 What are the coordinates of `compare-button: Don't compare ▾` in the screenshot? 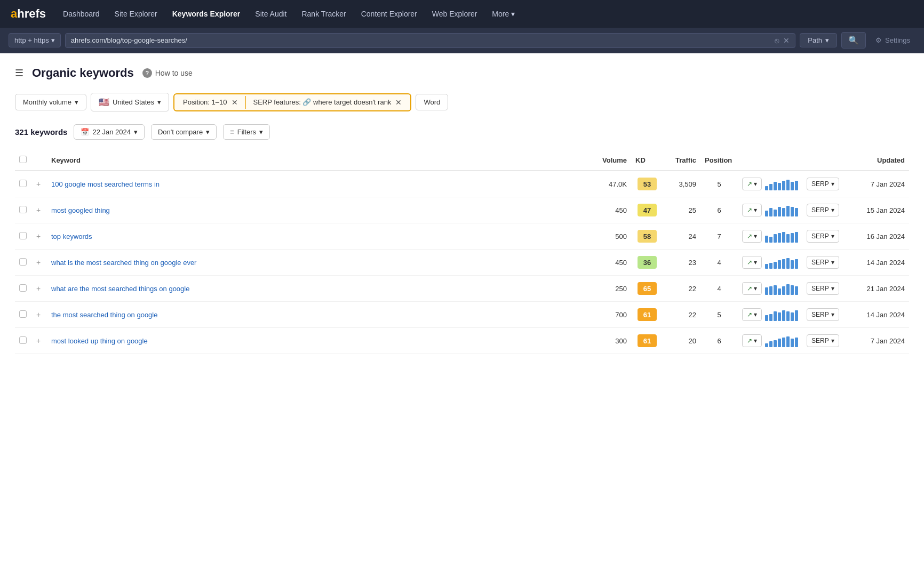 It's located at (184, 132).